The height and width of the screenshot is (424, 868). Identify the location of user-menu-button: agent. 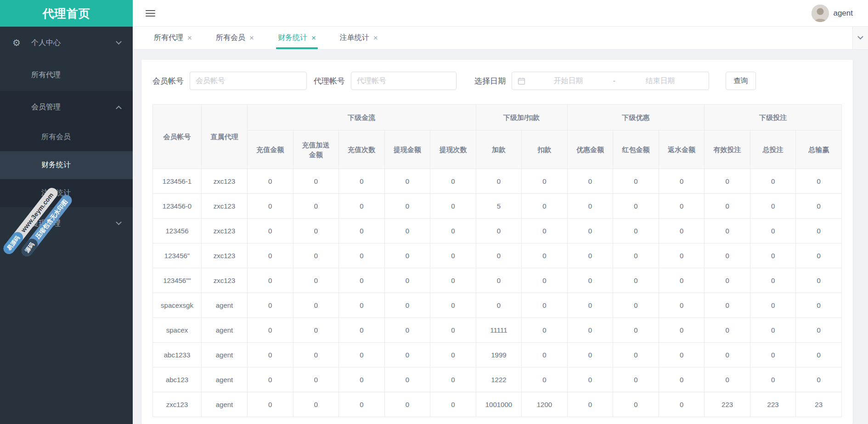
(832, 13).